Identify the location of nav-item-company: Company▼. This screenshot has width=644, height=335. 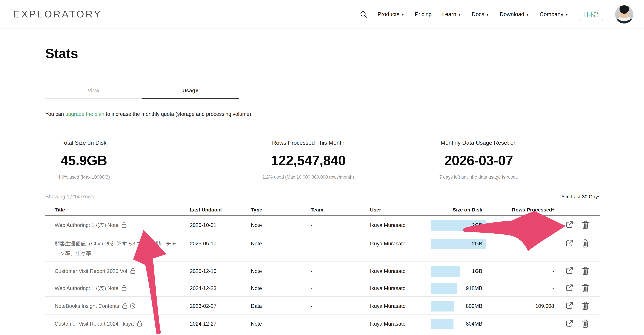
(554, 14).